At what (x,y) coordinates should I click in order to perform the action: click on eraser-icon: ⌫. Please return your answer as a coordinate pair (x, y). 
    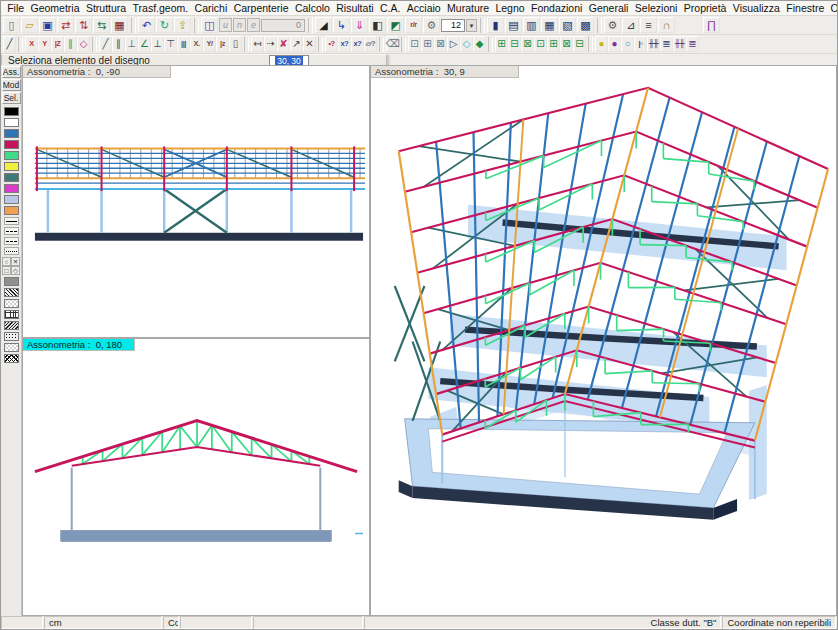
    Looking at the image, I should click on (392, 44).